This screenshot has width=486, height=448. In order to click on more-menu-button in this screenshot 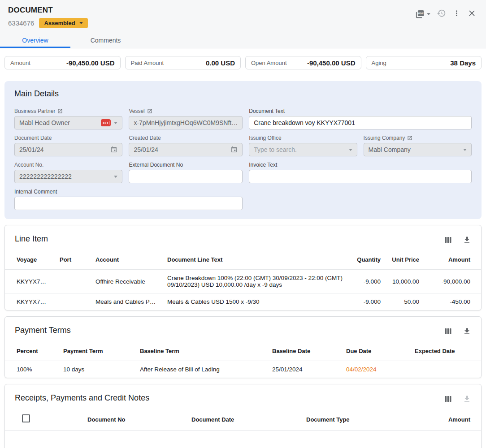, I will do `click(456, 14)`.